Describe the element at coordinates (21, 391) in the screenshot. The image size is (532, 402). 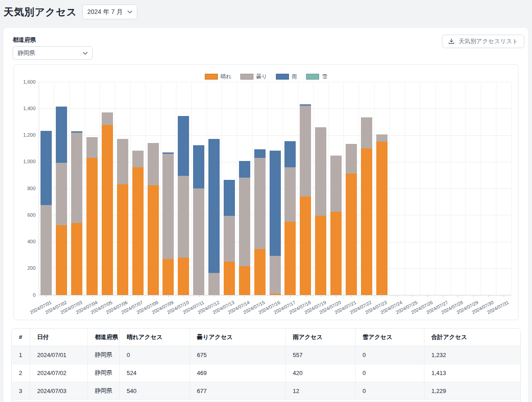
I see `table-cell: 3` at that location.